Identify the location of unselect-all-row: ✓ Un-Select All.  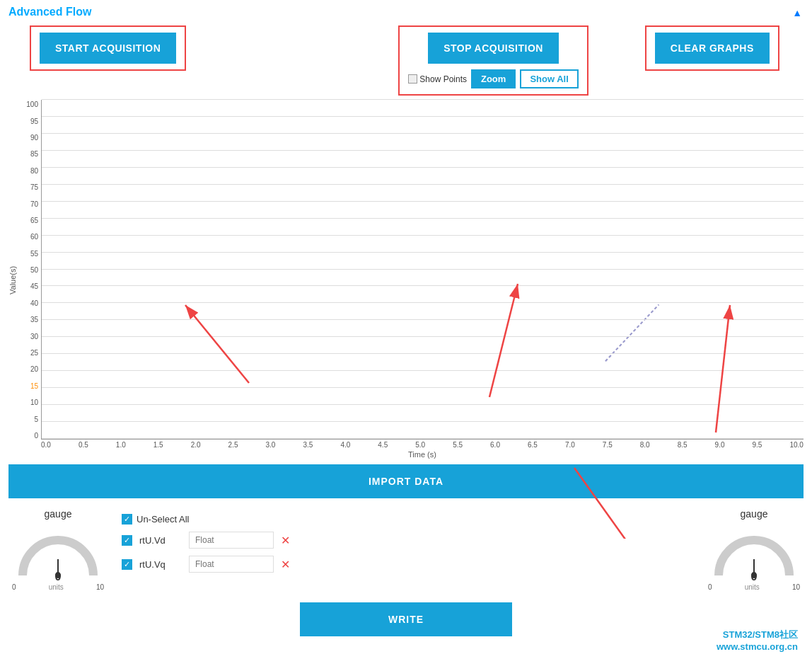
(406, 520).